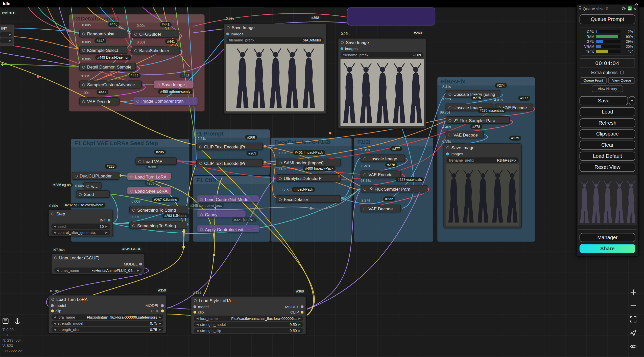 This screenshot has width=644, height=357. What do you see at coordinates (382, 83) in the screenshot?
I see `node-save-image: Save Imageimagesfilename_prefixF1I2I` at bounding box center [382, 83].